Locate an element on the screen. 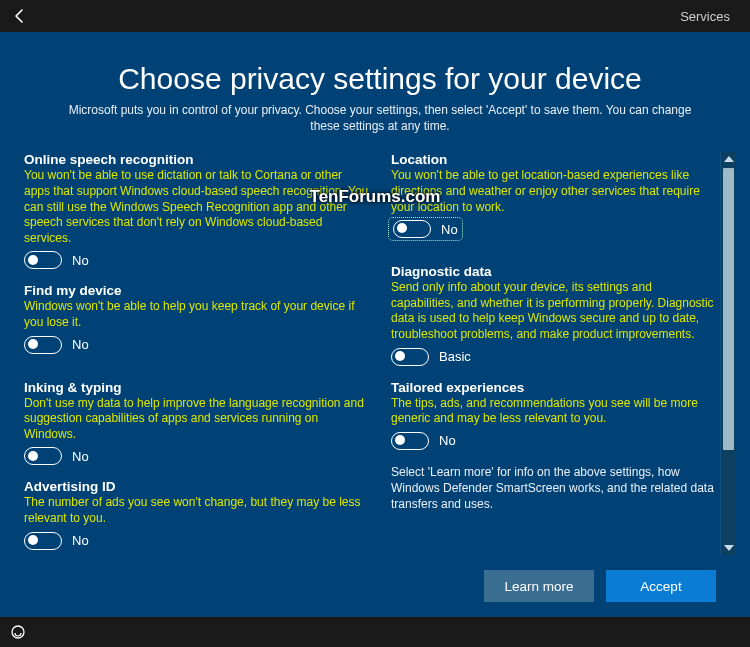 This screenshot has width=750, height=647. back-button is located at coordinates (20, 16).